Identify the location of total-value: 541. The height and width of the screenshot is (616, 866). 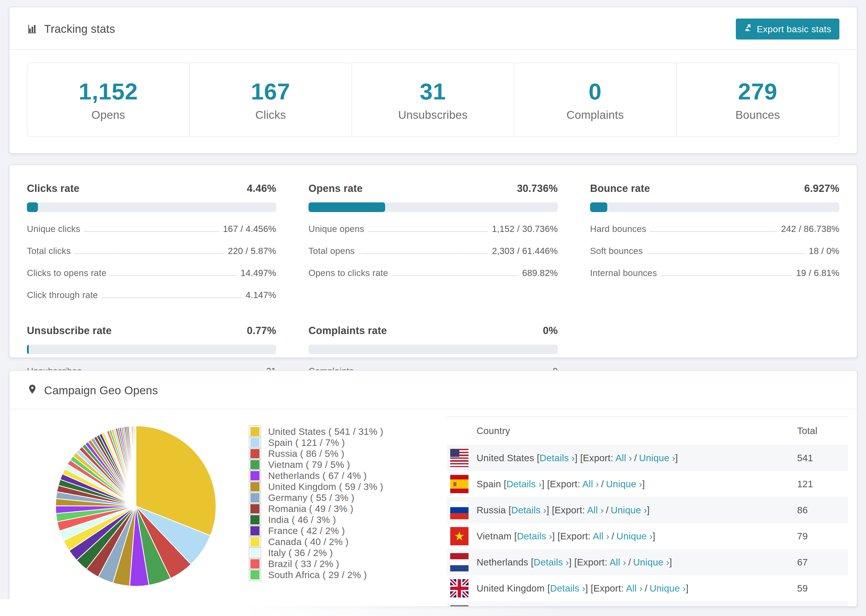
(823, 458).